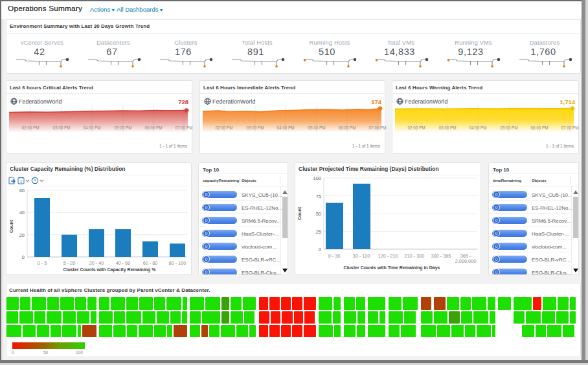  I want to click on svg-text: 300 - 365, so click(442, 256).